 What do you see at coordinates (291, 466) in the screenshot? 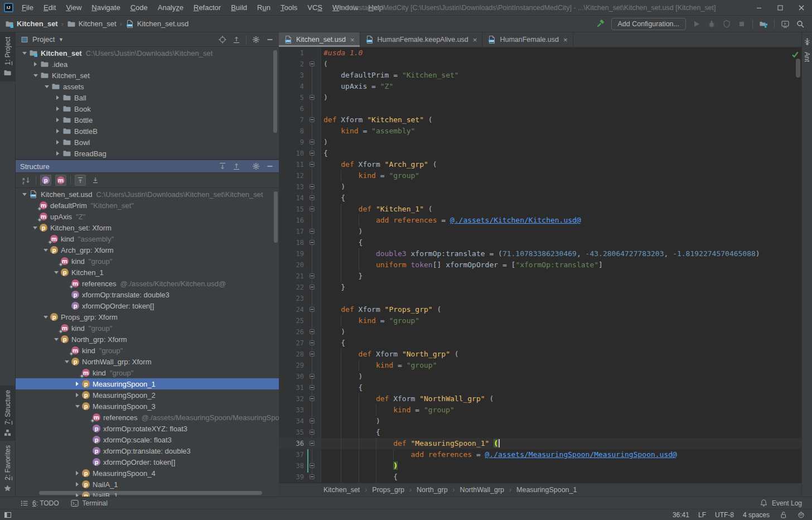
I see `line-number: 38` at bounding box center [291, 466].